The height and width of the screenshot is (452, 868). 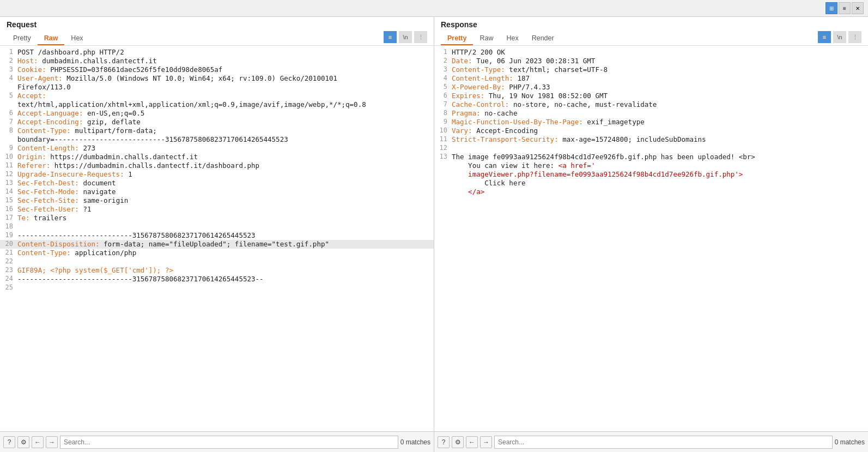 What do you see at coordinates (229, 442) in the screenshot?
I see `search-input-request` at bounding box center [229, 442].